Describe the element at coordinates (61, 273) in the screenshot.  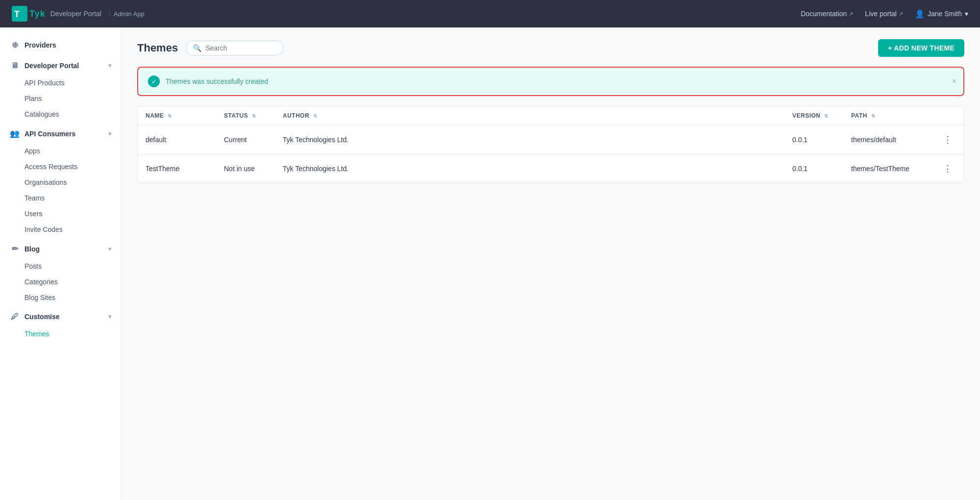
I see `sidebar-section-blog: ✏ Blog ▾ Posts Categories Blog Sites` at that location.